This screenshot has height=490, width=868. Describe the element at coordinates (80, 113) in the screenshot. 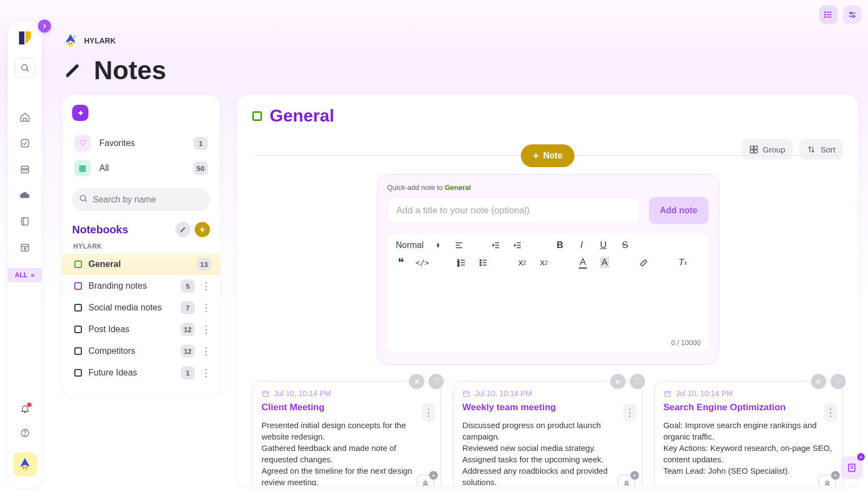

I see `sidebar-home-tile: ✦` at that location.